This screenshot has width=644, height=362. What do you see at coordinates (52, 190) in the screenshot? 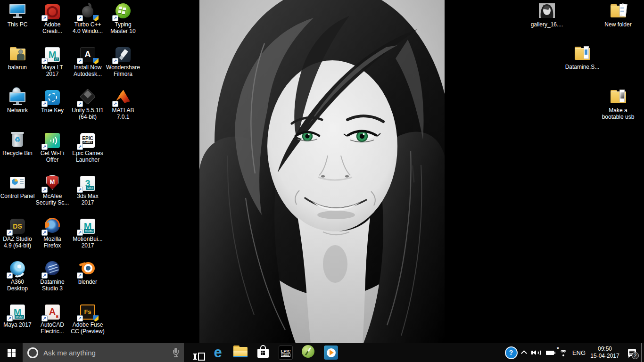
I see `desktop-icon-mcafee-security-sc: M↗McAfee Security Sc...` at bounding box center [52, 190].